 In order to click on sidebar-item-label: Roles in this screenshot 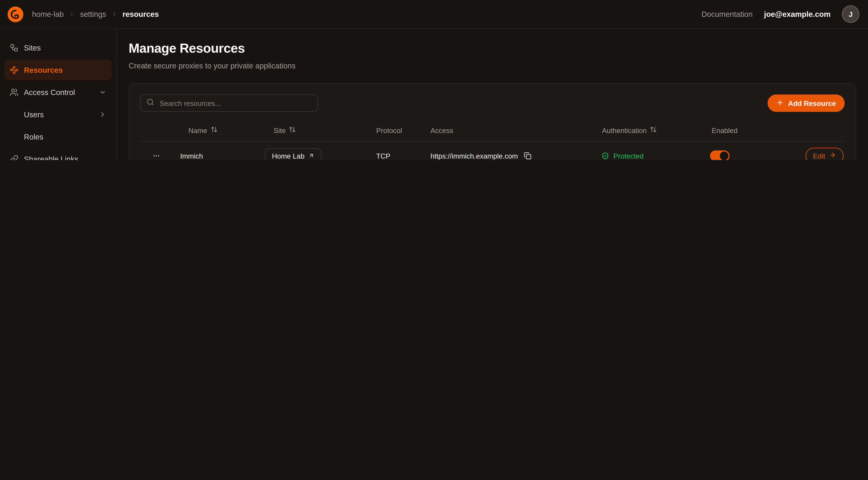, I will do `click(34, 137)`.